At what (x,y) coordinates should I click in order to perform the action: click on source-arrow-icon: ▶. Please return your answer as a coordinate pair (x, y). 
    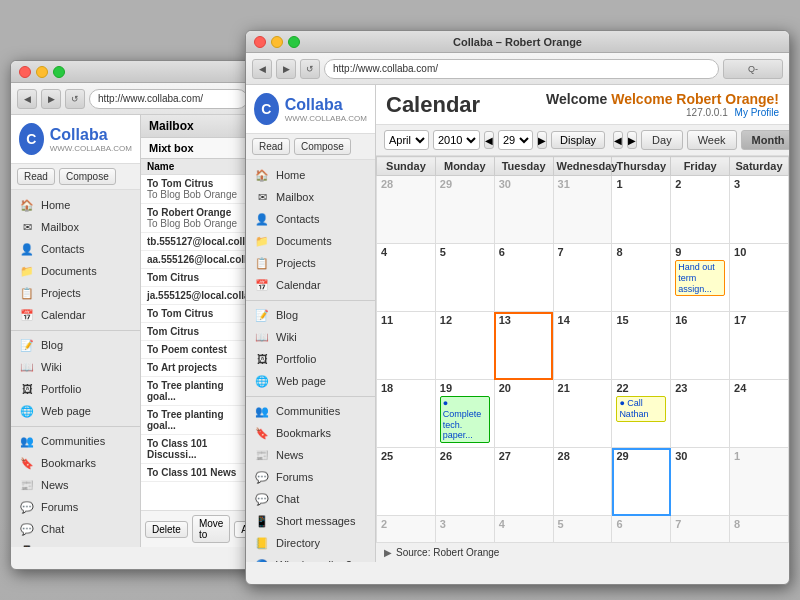
    Looking at the image, I should click on (388, 552).